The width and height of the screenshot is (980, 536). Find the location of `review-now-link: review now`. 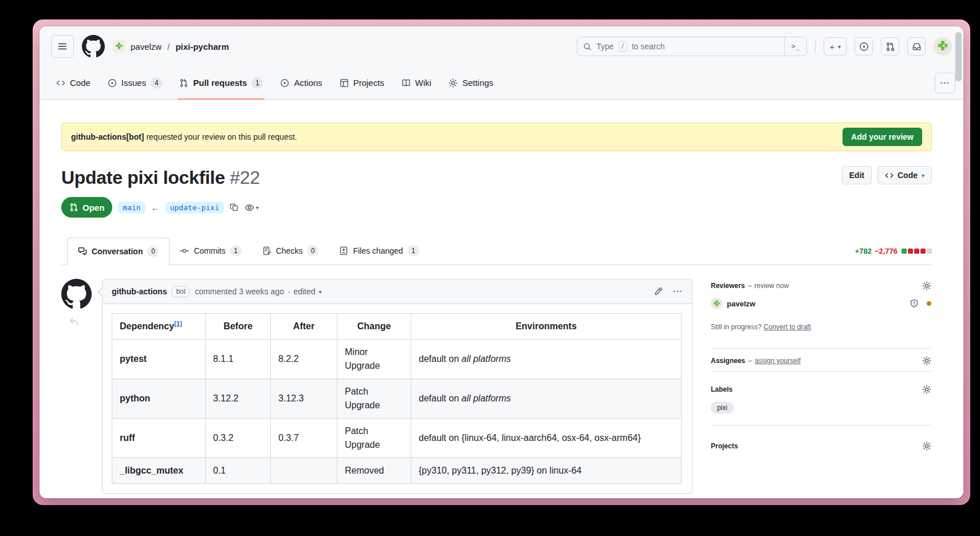

review-now-link: review now is located at coordinates (772, 286).